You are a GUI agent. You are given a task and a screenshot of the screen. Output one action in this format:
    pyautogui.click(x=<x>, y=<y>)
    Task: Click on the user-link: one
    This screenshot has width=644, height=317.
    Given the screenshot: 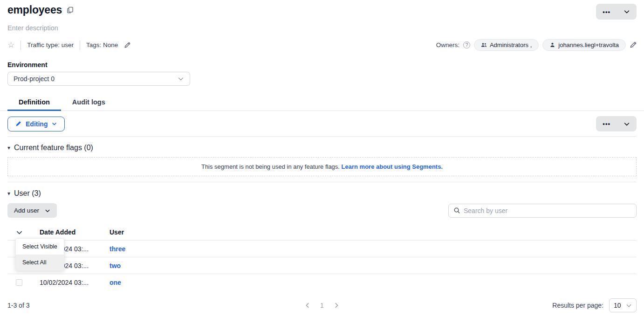 What is the action you would take?
    pyautogui.click(x=116, y=283)
    